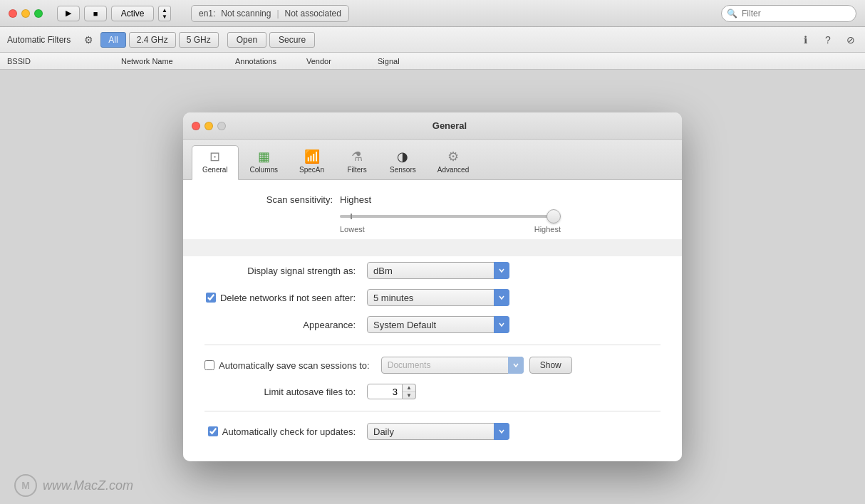 This screenshot has height=504, width=865. I want to click on filter-input, so click(789, 14).